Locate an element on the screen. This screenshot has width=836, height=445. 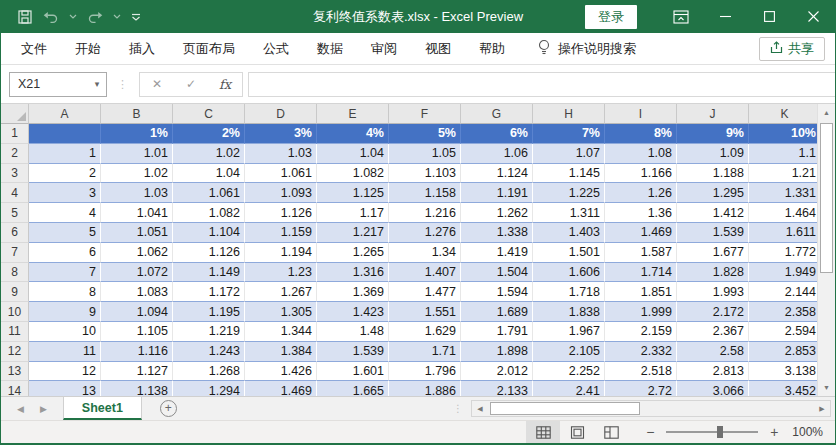
cell-D1: 3% is located at coordinates (281, 134).